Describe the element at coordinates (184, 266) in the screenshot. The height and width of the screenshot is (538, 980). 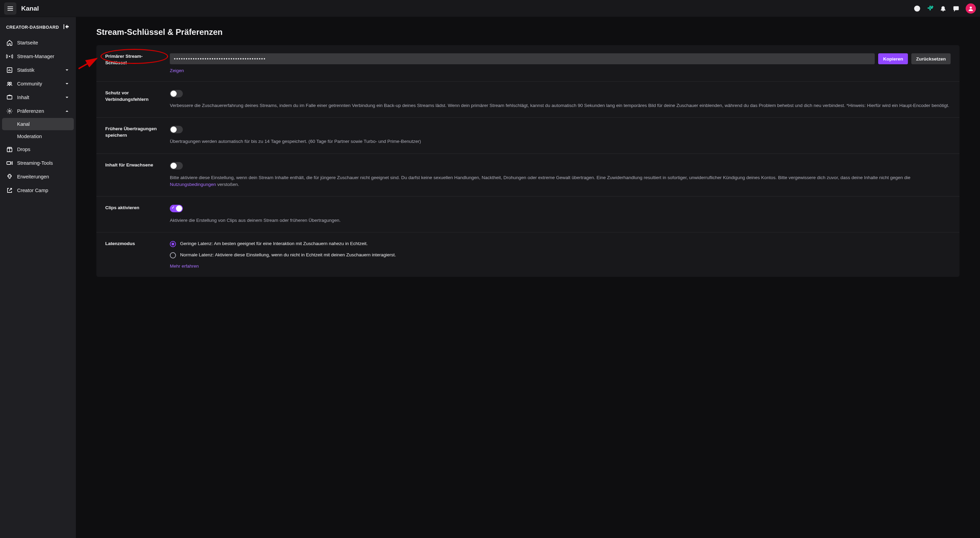
I see `learn-more-link: Mehr erfahren` at that location.